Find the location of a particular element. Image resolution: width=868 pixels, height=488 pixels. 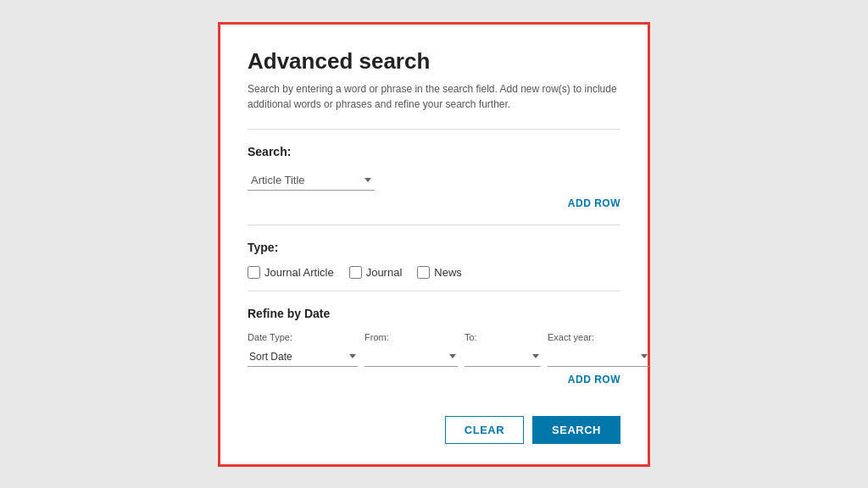

journal-article-label: Journal Article is located at coordinates (299, 273).